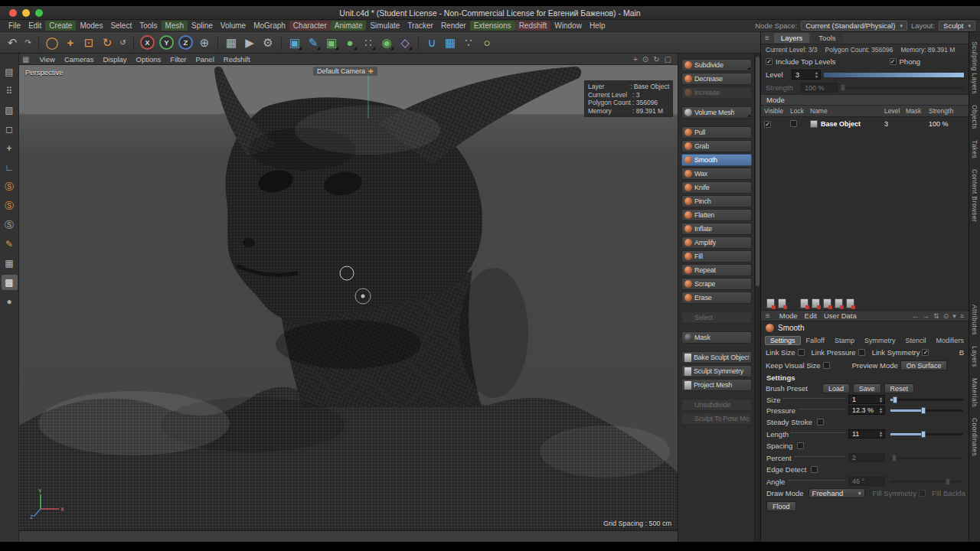 This screenshot has height=551, width=980. I want to click on sphere-preview-icon: ●, so click(9, 302).